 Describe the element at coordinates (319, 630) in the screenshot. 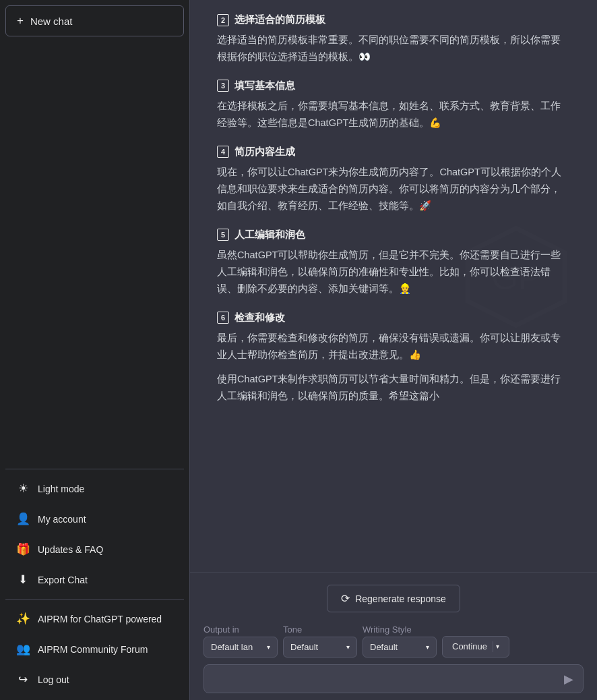

I see `tone-label: Tone` at that location.